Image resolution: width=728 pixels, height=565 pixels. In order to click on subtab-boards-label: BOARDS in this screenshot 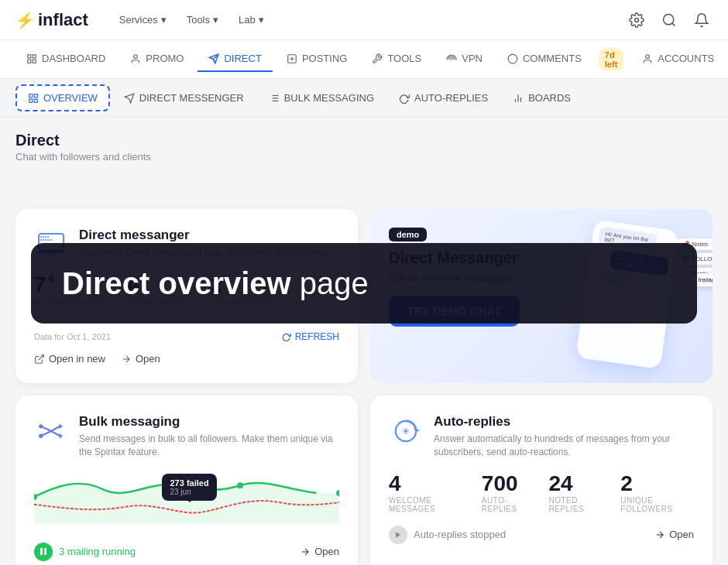, I will do `click(550, 98)`.